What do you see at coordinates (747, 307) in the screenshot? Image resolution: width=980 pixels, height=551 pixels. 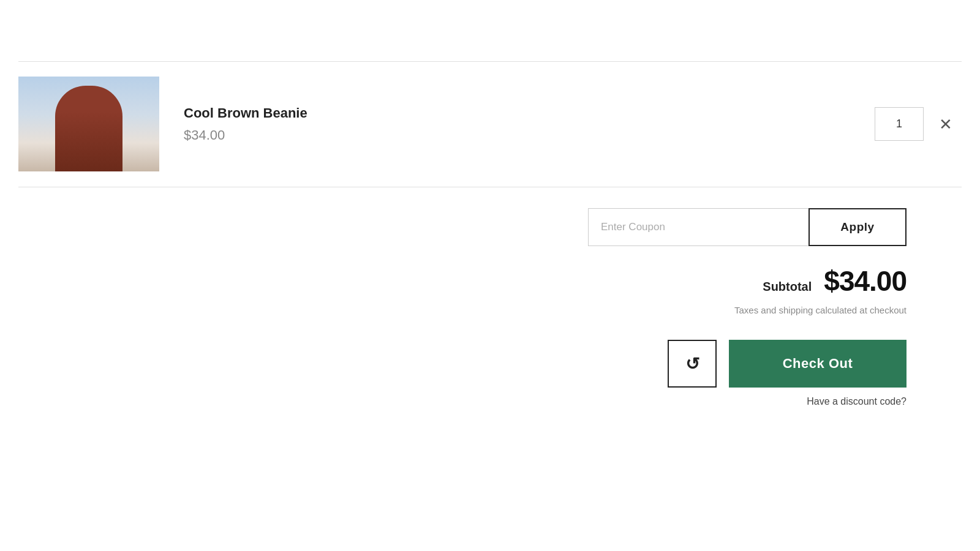 I see `right-panel: Apply Subtotal $34.00 Taxes and shipping…` at bounding box center [747, 307].